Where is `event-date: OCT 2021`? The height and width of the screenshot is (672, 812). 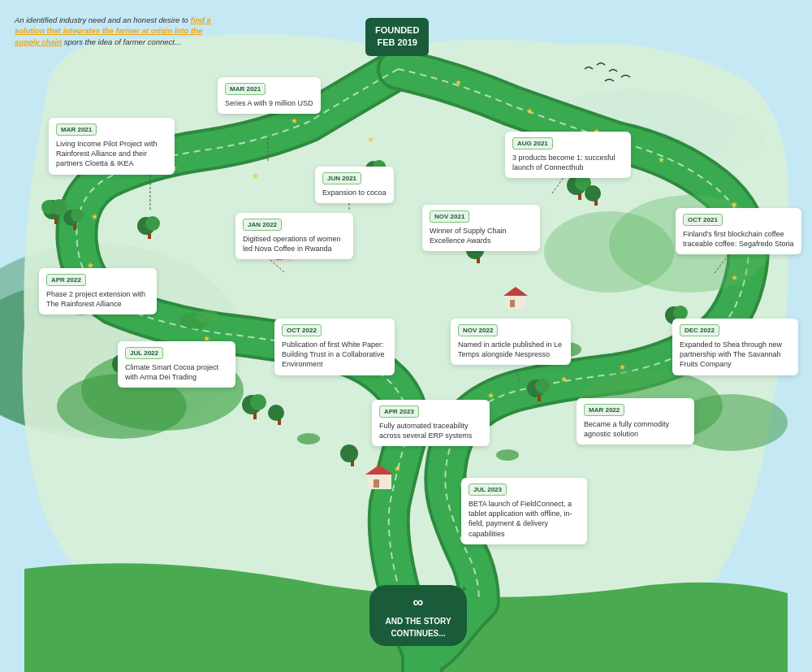
event-date: OCT 2021 is located at coordinates (703, 219).